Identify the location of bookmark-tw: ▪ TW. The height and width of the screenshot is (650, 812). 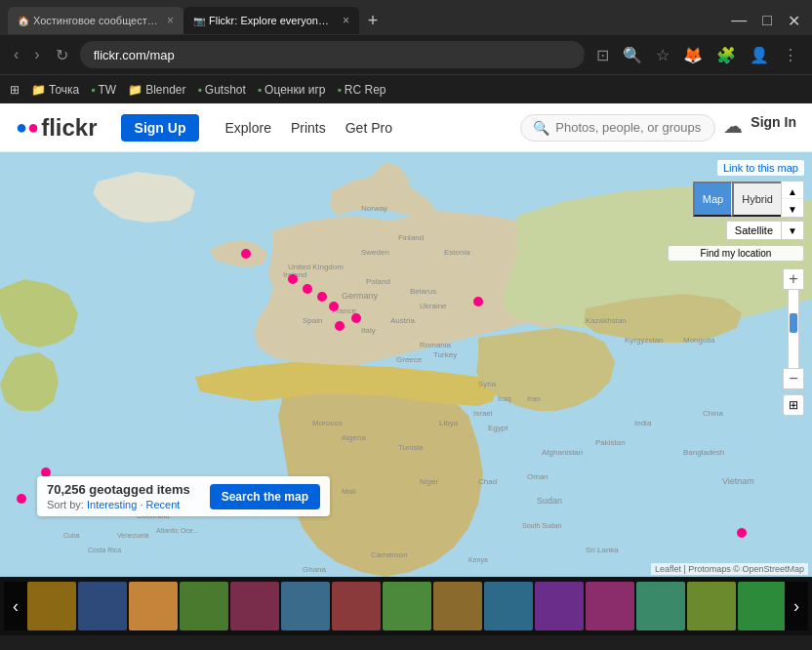
(103, 90).